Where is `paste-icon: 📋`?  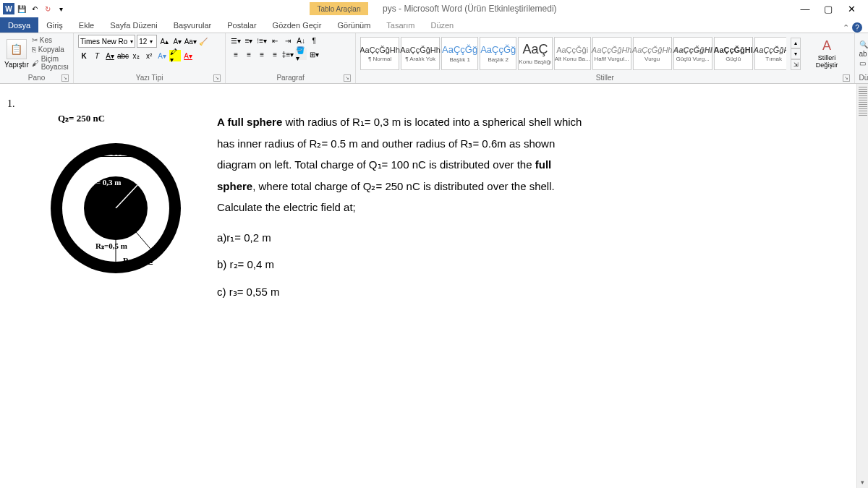 paste-icon: 📋 is located at coordinates (17, 49).